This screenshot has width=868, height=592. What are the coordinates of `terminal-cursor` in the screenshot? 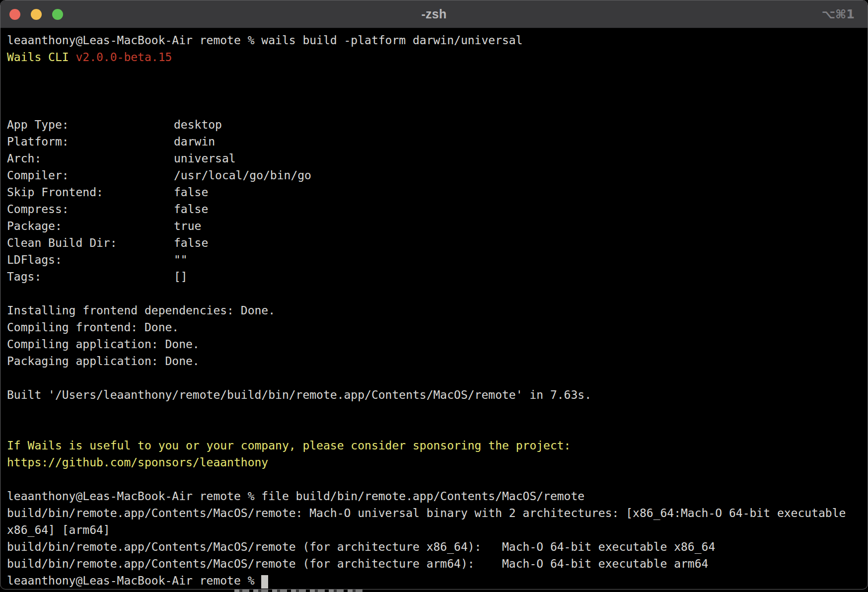 It's located at (265, 582).